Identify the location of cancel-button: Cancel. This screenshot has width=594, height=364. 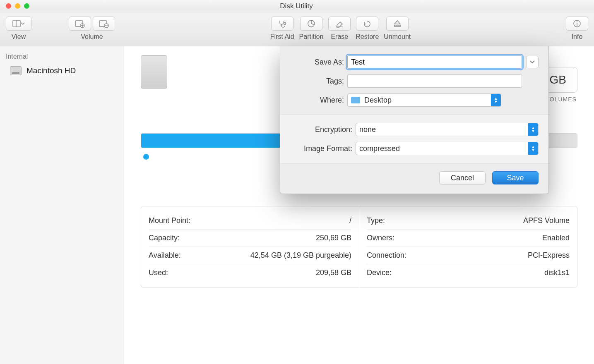
(462, 178).